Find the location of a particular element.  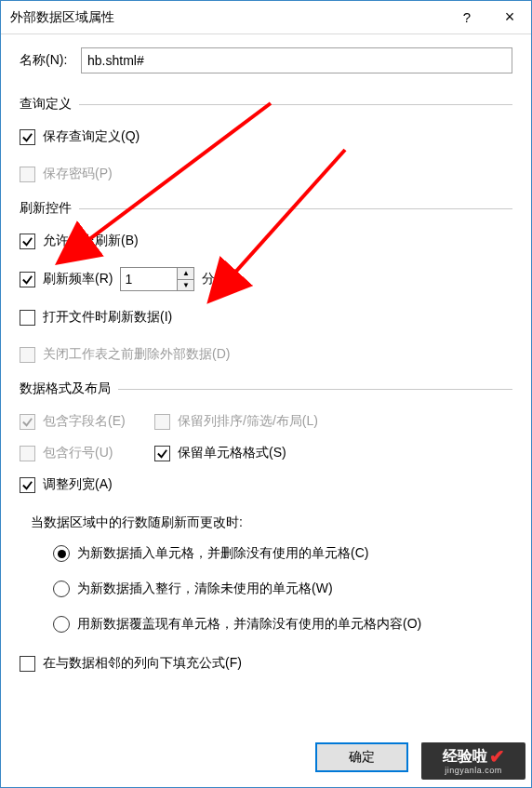

titlebar: 外部数据区域属性 ? × is located at coordinates (266, 18).